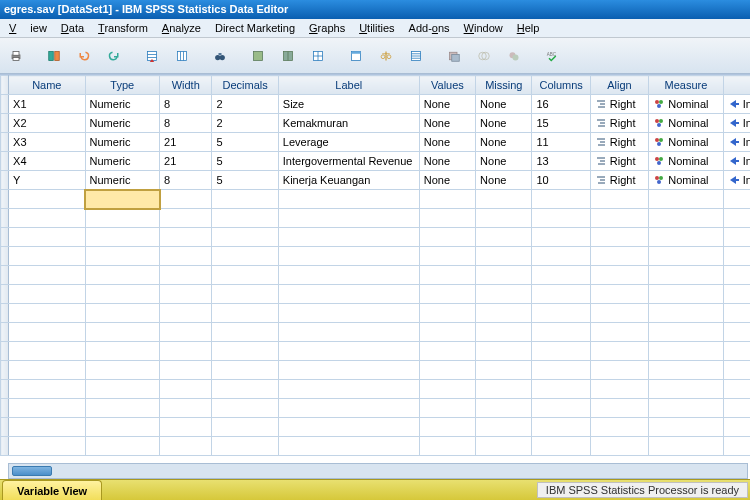 The height and width of the screenshot is (500, 750). Describe the element at coordinates (288, 56) in the screenshot. I see `weight-cases-button` at that location.